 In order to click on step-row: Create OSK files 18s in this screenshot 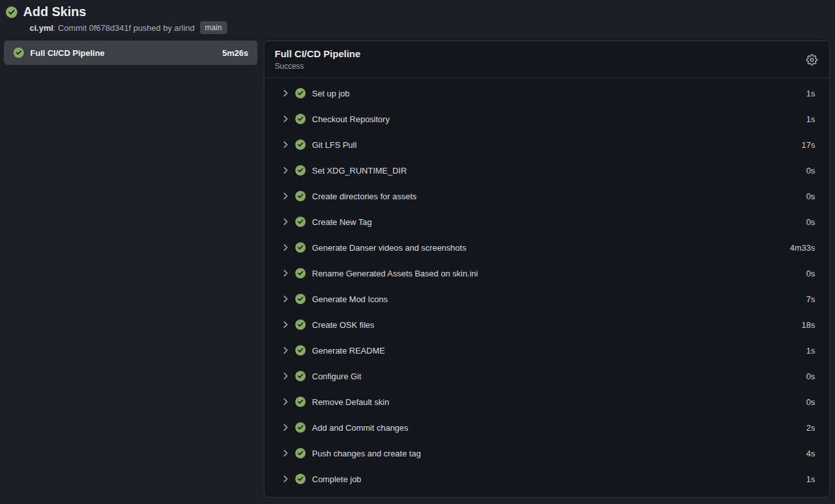, I will do `click(547, 325)`.